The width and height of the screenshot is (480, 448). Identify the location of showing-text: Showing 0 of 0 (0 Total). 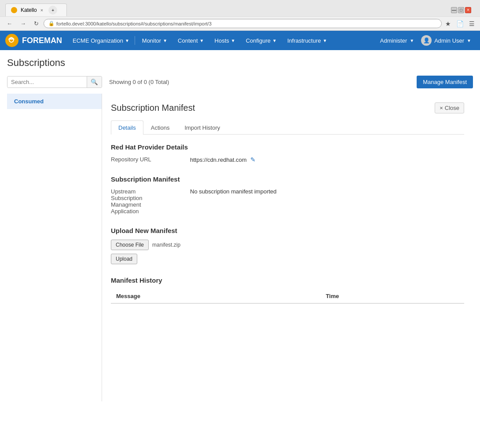
(261, 82).